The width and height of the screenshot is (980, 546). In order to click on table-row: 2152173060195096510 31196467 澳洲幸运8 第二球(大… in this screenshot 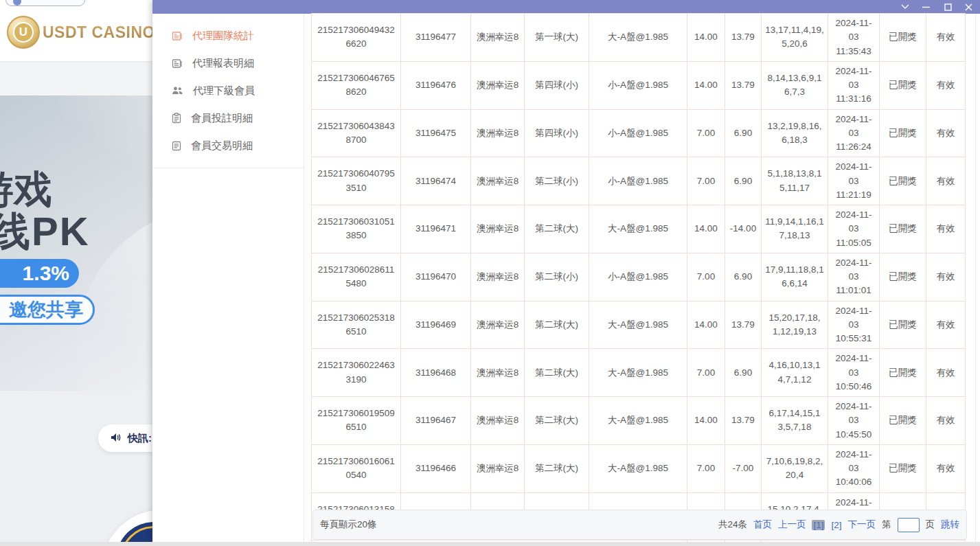, I will do `click(639, 421)`.